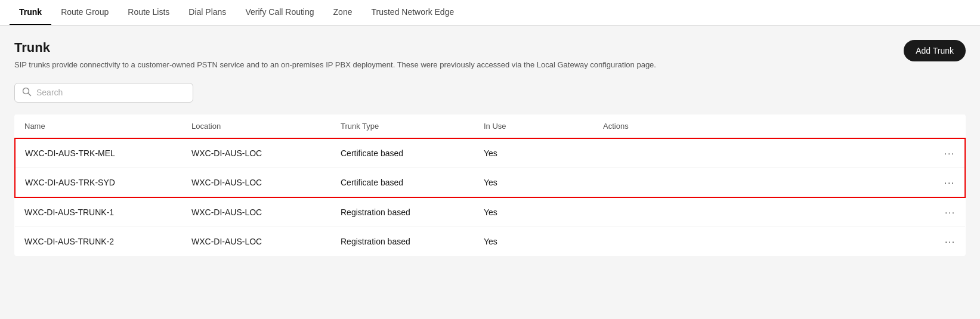  Describe the element at coordinates (490, 93) in the screenshot. I see `search-container` at that location.